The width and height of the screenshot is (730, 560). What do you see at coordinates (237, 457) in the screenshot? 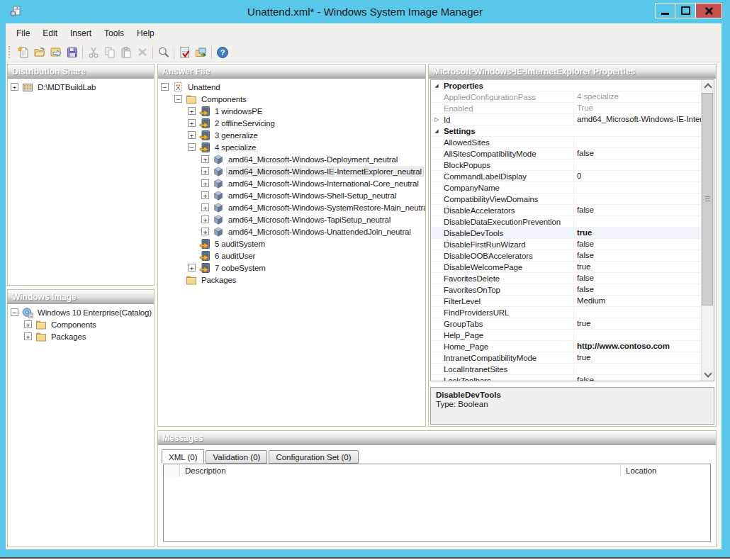
I see `tab-validation-0: Validation (0)` at bounding box center [237, 457].